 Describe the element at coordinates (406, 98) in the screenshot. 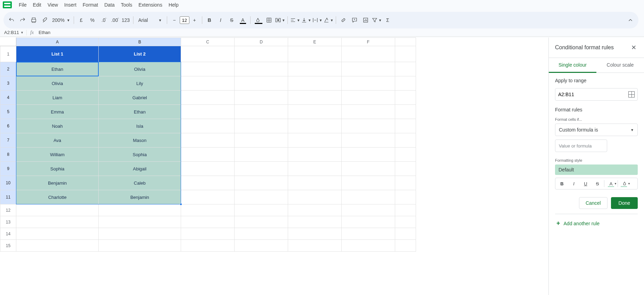

I see `cell-G4` at that location.